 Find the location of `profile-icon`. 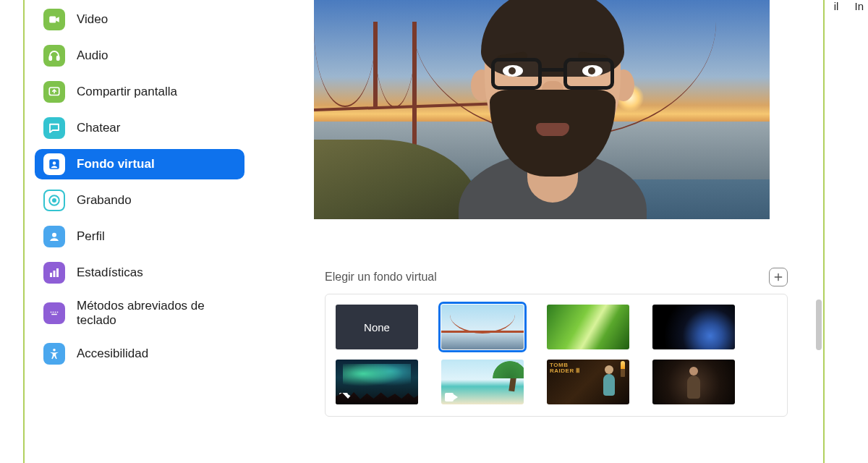

profile-icon is located at coordinates (54, 237).